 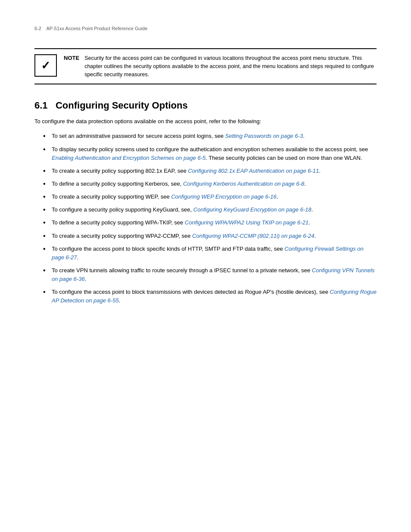 What do you see at coordinates (210, 184) in the screenshot?
I see `list-item: To define a security policy supporting K…` at bounding box center [210, 184].